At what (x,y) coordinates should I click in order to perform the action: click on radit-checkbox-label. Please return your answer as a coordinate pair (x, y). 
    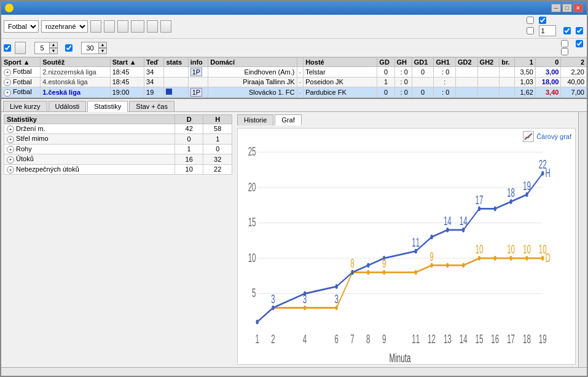
    Looking at the image, I should click on (531, 20).